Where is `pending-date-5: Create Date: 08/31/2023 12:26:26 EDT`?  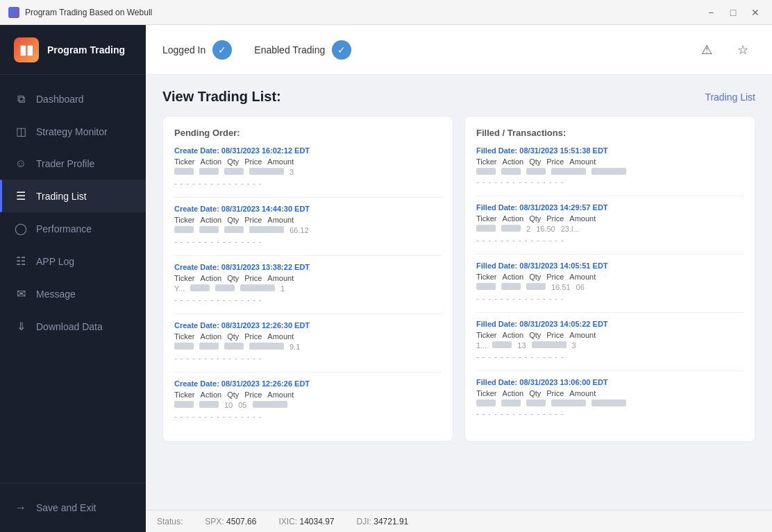
pending-date-5: Create Date: 08/31/2023 12:26:26 EDT is located at coordinates (308, 384).